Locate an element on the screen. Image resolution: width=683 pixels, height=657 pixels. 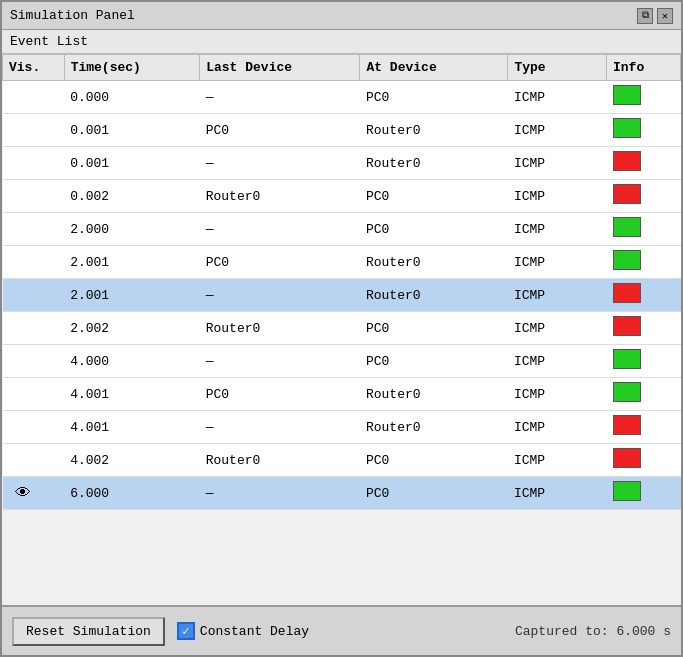
captured-label: Captured to: is located at coordinates (562, 632).